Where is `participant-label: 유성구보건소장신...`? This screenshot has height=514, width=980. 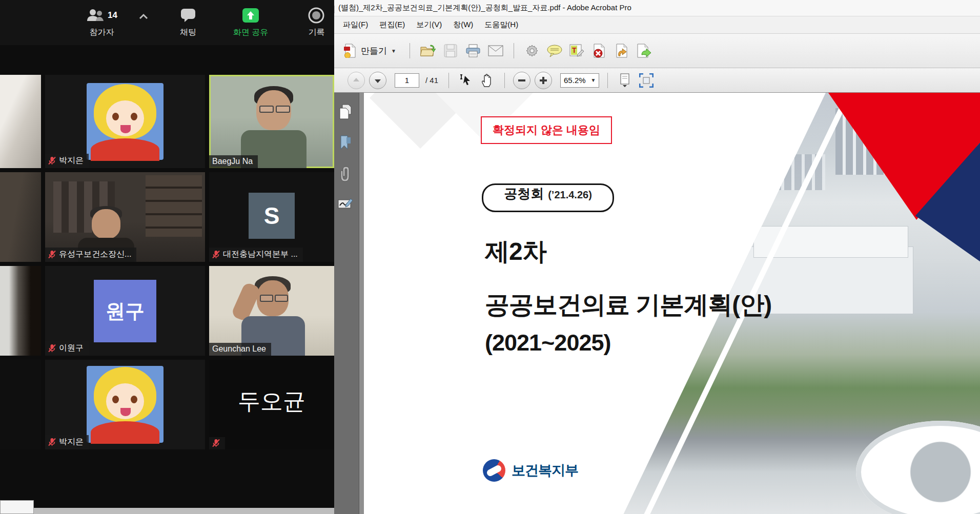
participant-label: 유성구보건소장신... is located at coordinates (91, 255).